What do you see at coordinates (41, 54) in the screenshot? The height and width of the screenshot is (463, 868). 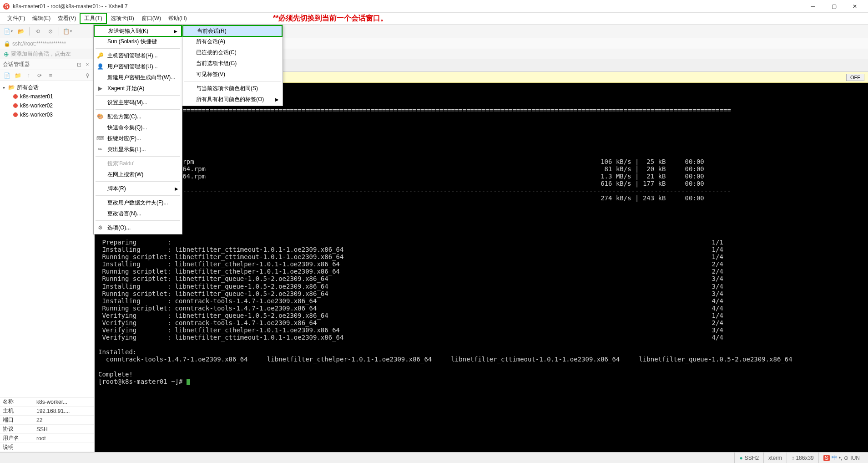 I see `hint-text: 要添加当前会话，点击左` at bounding box center [41, 54].